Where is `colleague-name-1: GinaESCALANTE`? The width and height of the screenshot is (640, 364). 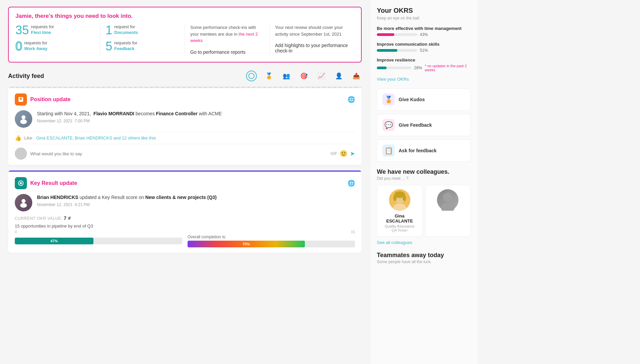 colleague-name-1: GinaESCALANTE is located at coordinates (399, 218).